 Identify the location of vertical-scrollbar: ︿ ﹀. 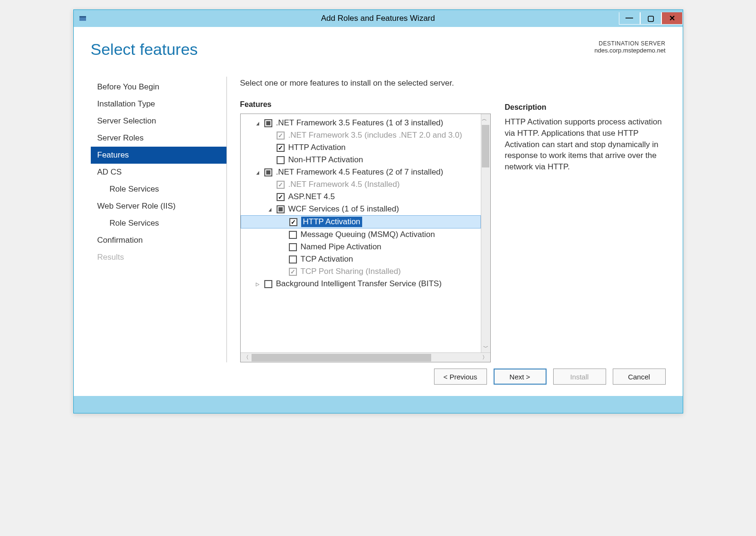
(486, 233).